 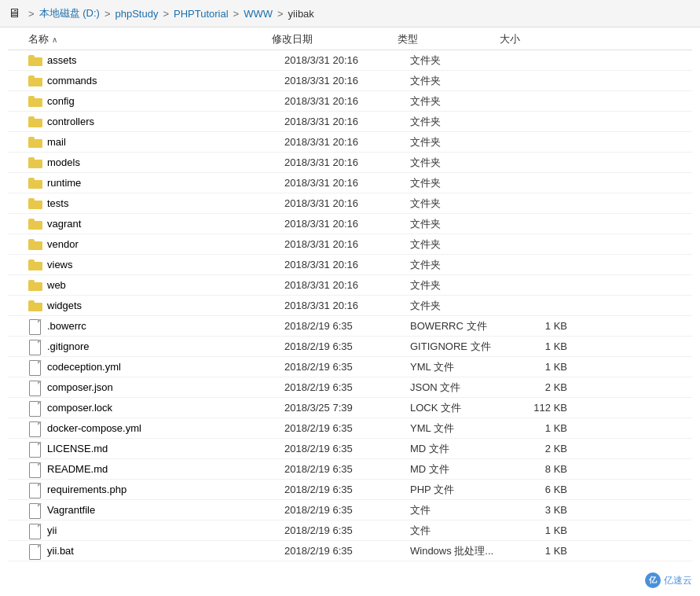 I want to click on col-type-header: 类型, so click(x=449, y=39).